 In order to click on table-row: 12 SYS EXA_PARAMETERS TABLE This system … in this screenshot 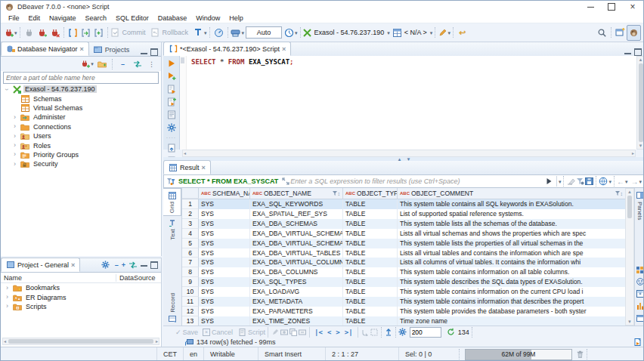, I will do `click(404, 311)`.